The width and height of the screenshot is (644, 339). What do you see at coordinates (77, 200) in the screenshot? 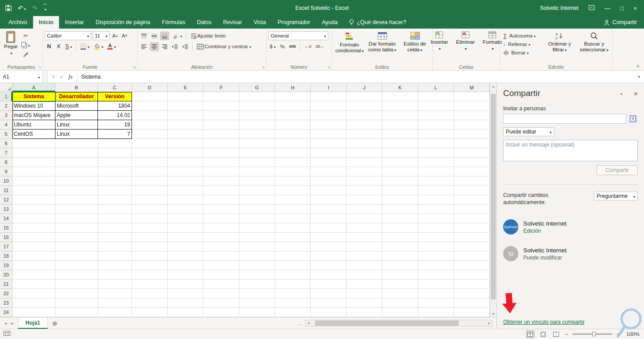
I see `cell-B12` at bounding box center [77, 200].